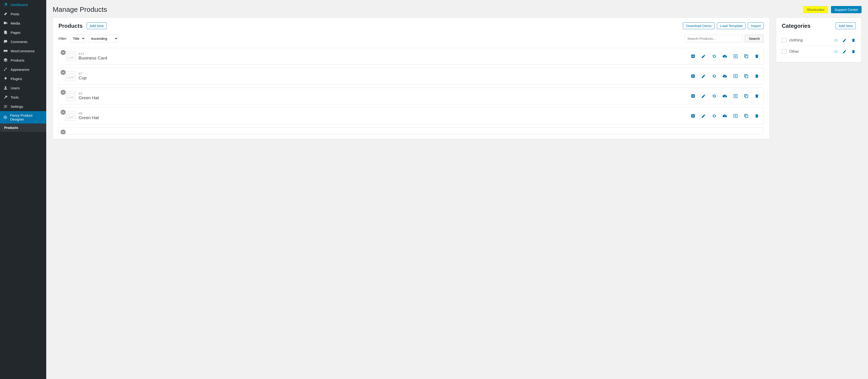 This screenshot has width=868, height=379. What do you see at coordinates (83, 78) in the screenshot?
I see `product-name: Cup` at bounding box center [83, 78].